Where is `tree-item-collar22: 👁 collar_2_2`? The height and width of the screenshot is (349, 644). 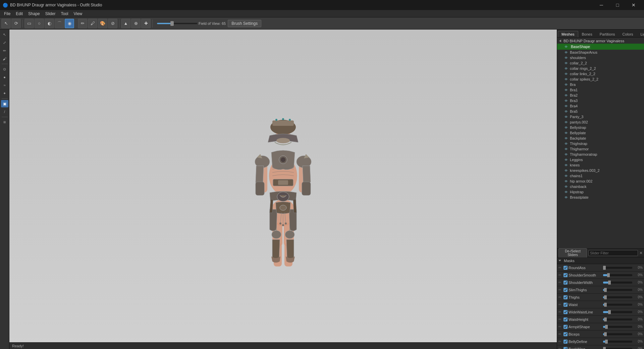
tree-item-collar22: 👁 collar_2_2 is located at coordinates (600, 63).